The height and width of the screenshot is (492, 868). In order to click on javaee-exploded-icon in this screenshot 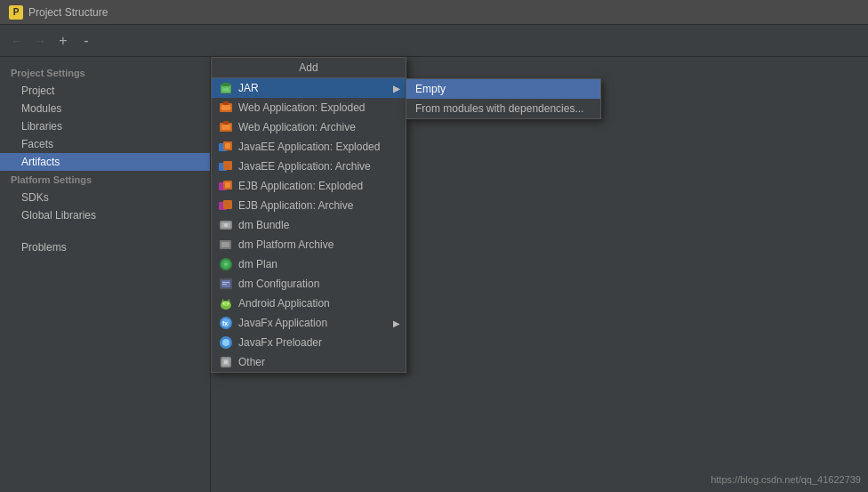, I will do `click(226, 147)`.